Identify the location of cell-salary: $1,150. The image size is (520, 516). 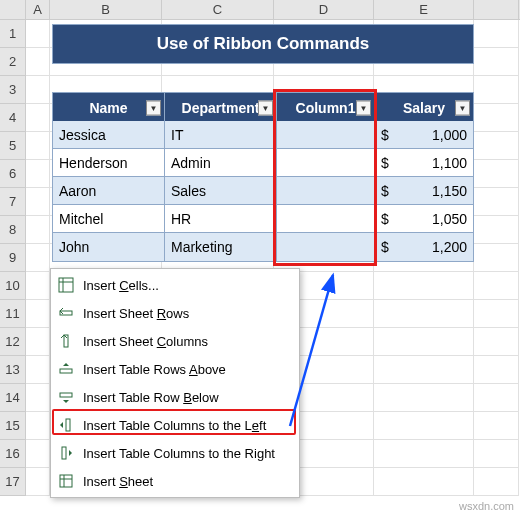
(424, 191).